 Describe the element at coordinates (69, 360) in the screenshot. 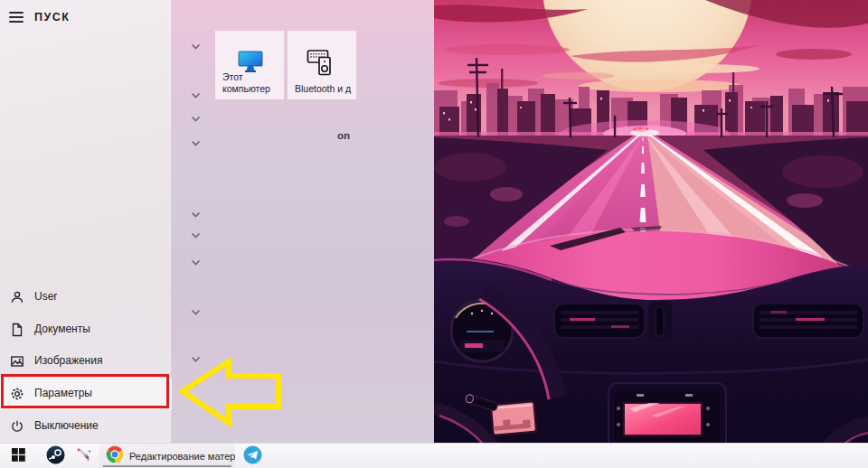

I see `sidebar-item-label: Изображения` at that location.